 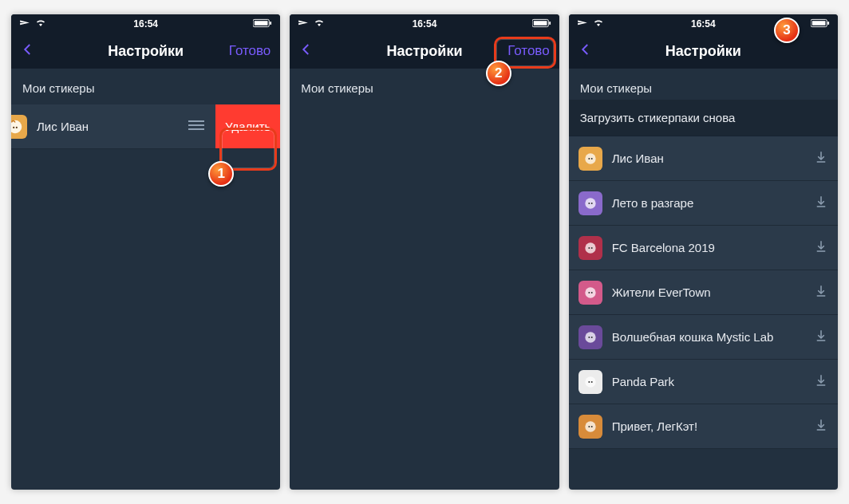 I want to click on section-reload-sticker-packs: Загрузить стикерпаки снова, so click(x=704, y=118).